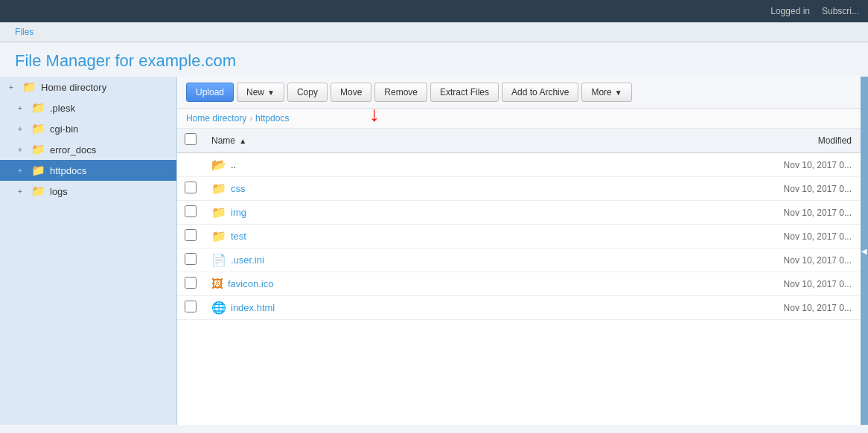 The image size is (868, 433). I want to click on subscribe-text: Subscri..., so click(840, 11).